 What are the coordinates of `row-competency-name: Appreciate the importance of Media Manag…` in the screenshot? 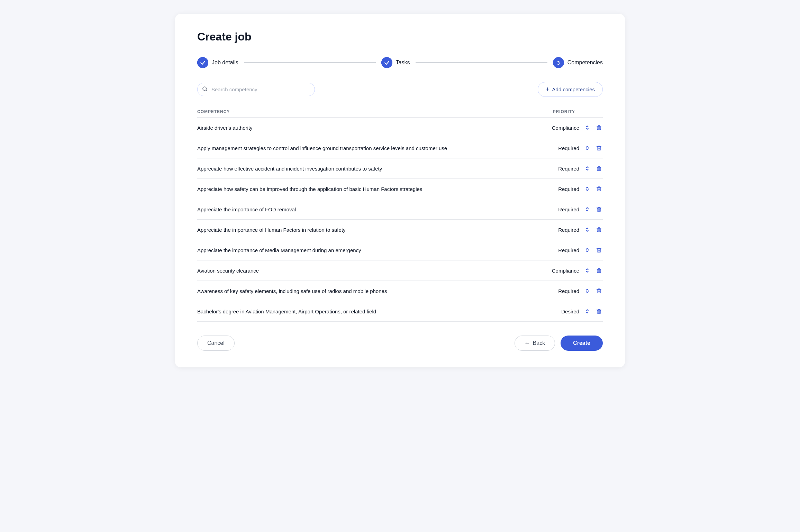 It's located at (373, 250).